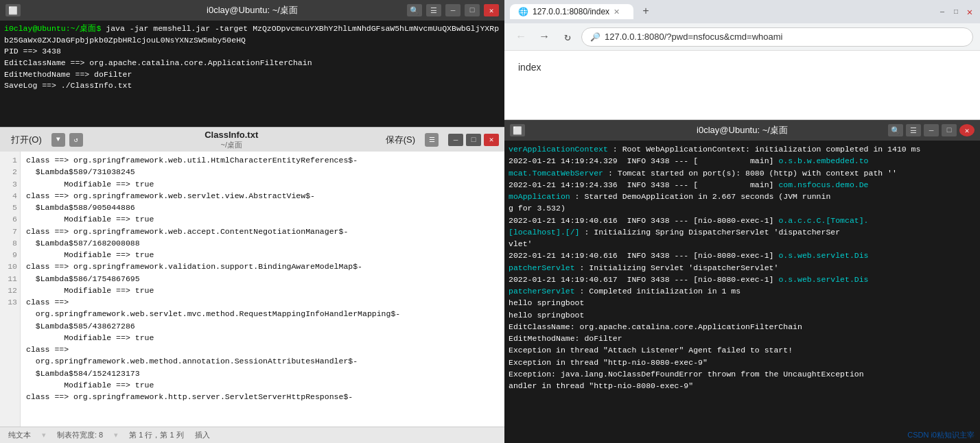  I want to click on editor-line: org.springframework.web.servlet.mvc.meth…, so click(262, 314).